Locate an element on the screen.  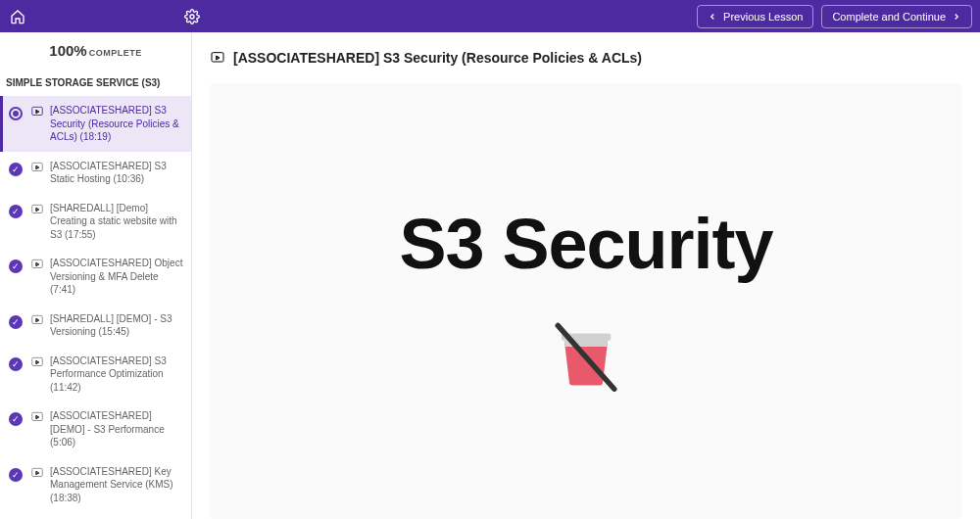
lesson-body: [ASSOCIATESHARED] [DEMO] - S3 Performanc… is located at coordinates (108, 429).